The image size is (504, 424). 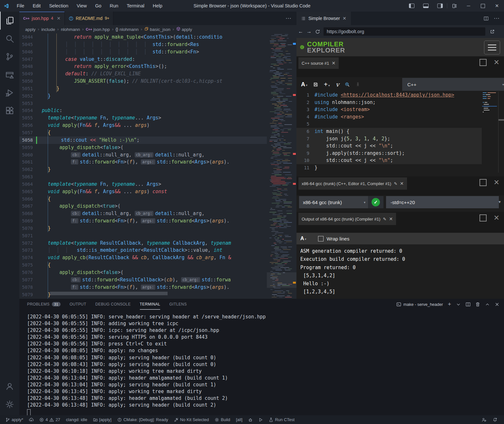 What do you see at coordinates (30, 30) in the screenshot?
I see `breadcrumb-item: apply` at bounding box center [30, 30].